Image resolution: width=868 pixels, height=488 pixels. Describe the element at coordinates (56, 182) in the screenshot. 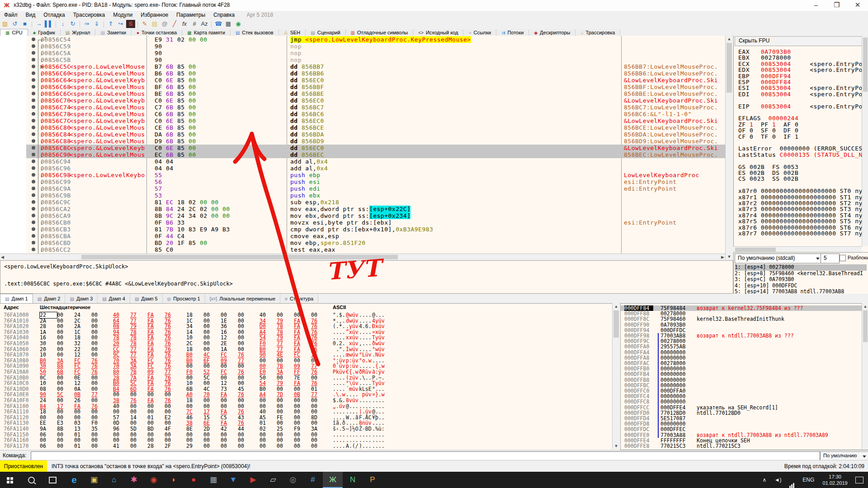

I see `disasm-address: 00856C99` at that location.